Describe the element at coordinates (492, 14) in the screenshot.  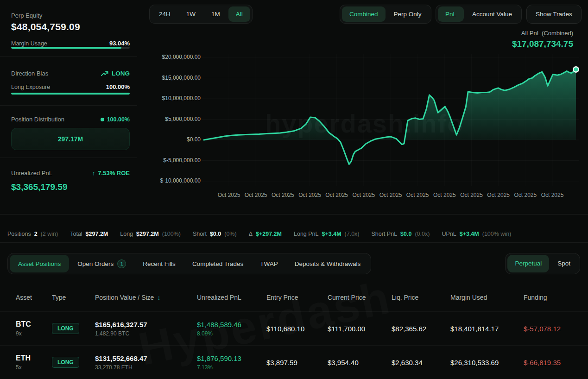
I see `account-value-button: Account Value` at that location.